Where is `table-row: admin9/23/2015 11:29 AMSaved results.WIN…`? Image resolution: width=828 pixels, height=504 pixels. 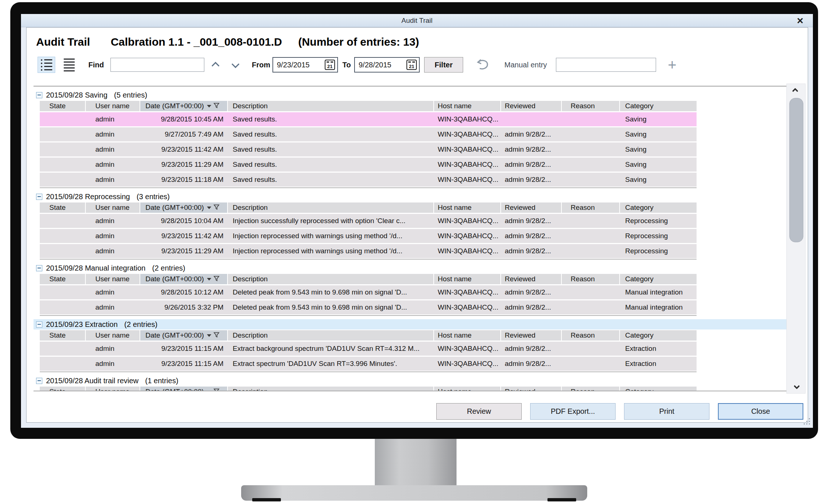 table-row: admin9/23/2015 11:29 AMSaved results.WIN… is located at coordinates (368, 165).